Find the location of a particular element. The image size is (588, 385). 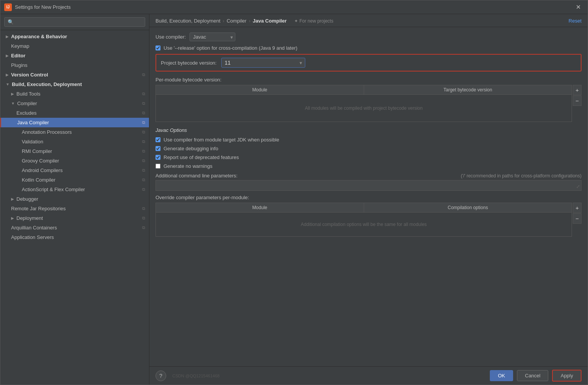

sidebar-item-label: Deployment is located at coordinates (30, 218).